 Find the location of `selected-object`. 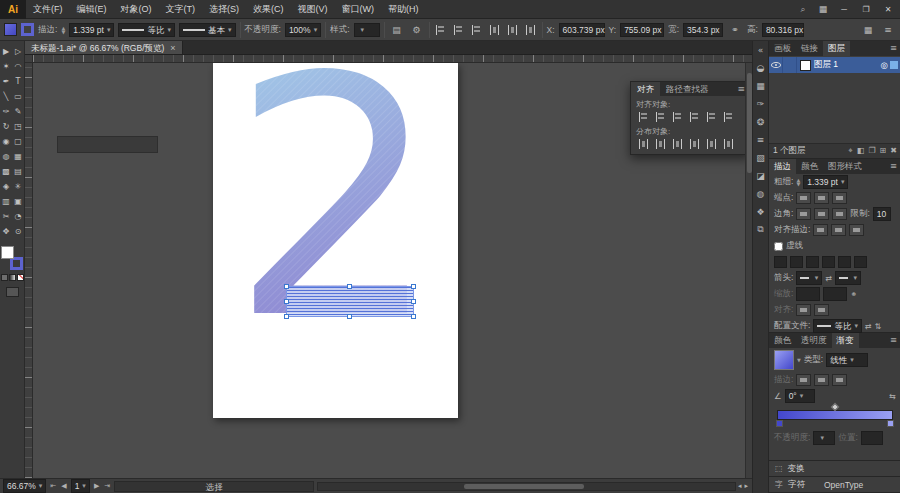

selected-object is located at coordinates (350, 302).